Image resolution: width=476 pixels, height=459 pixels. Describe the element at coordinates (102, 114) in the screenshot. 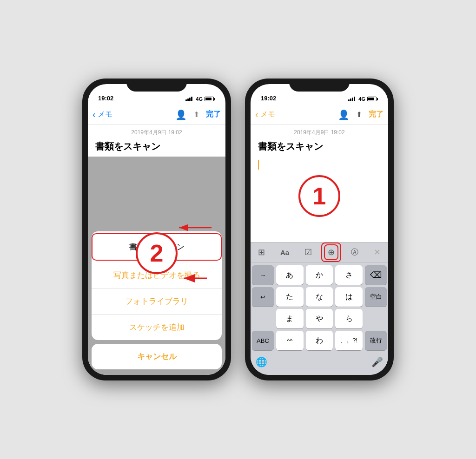

I see `nav-back-left: ‹ メモ` at that location.